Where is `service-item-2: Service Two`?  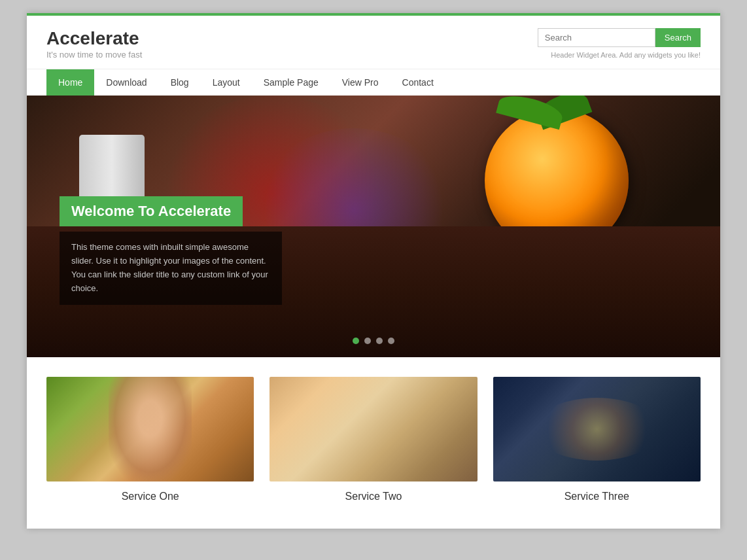
service-item-2: Service Two is located at coordinates (373, 440).